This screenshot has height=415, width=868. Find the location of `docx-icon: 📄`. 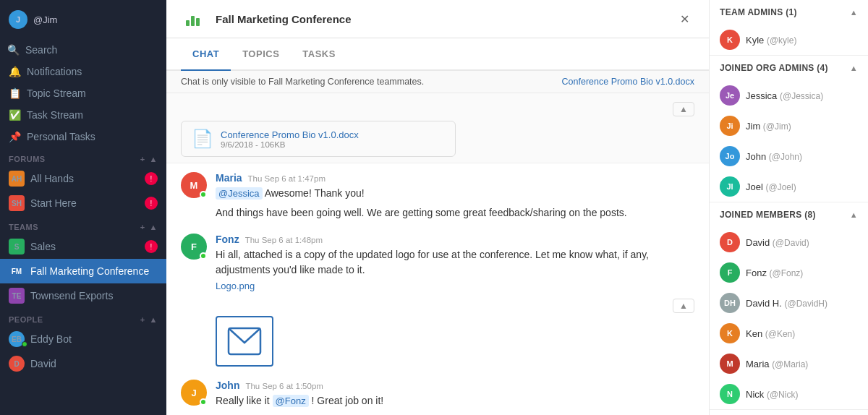

docx-icon: 📄 is located at coordinates (203, 139).